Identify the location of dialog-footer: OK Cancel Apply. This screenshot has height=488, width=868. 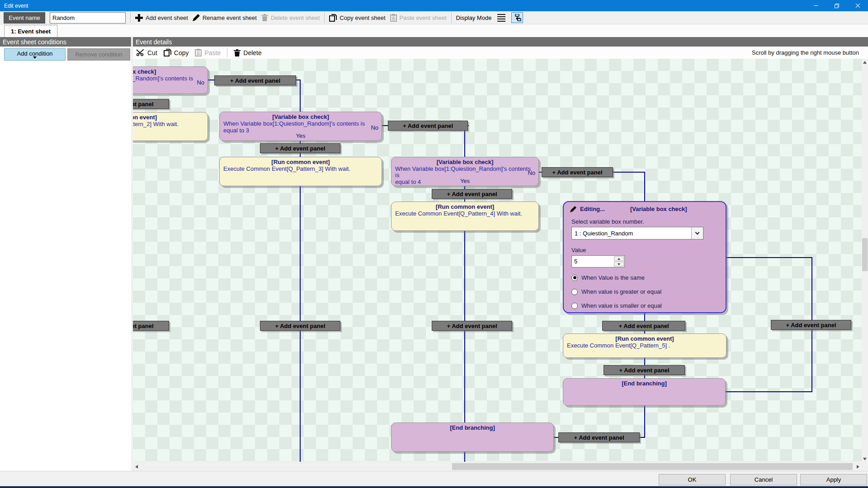
(434, 479).